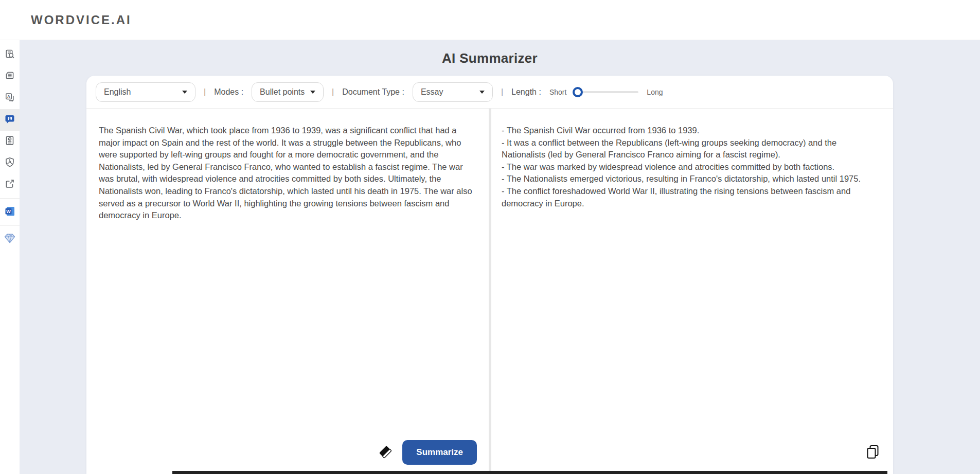 The height and width of the screenshot is (474, 980). I want to click on modes-select: Bullet points, so click(288, 92).